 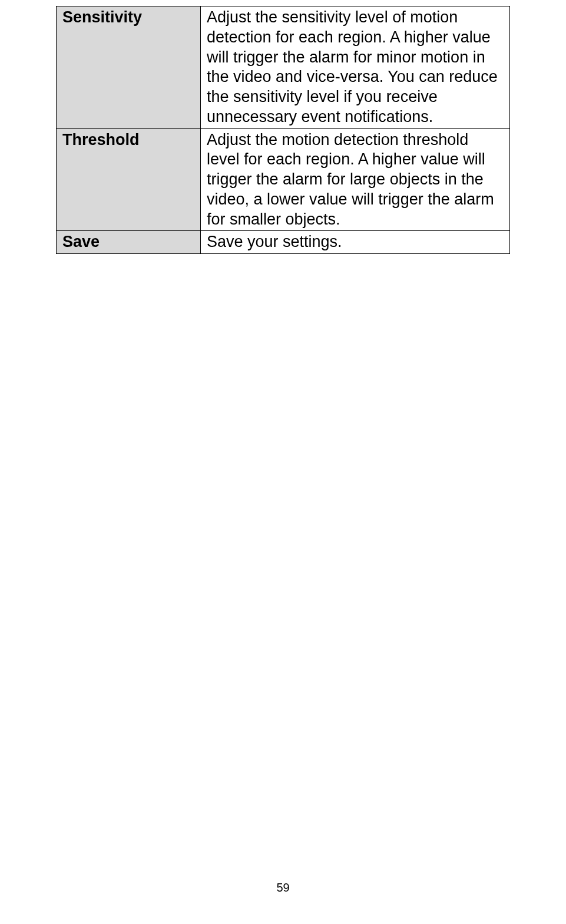 What do you see at coordinates (128, 243) in the screenshot?
I see `setting-label: Save` at bounding box center [128, 243].